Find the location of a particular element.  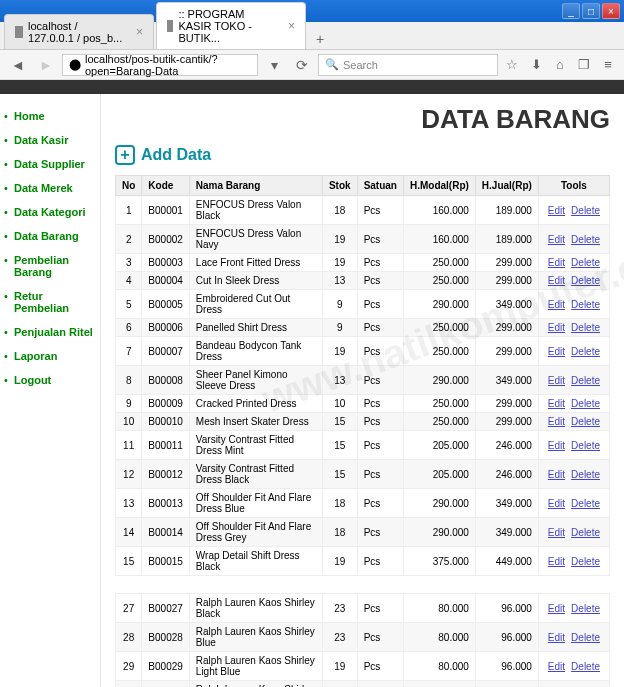

nav-item: Logout is located at coordinates (32, 380).